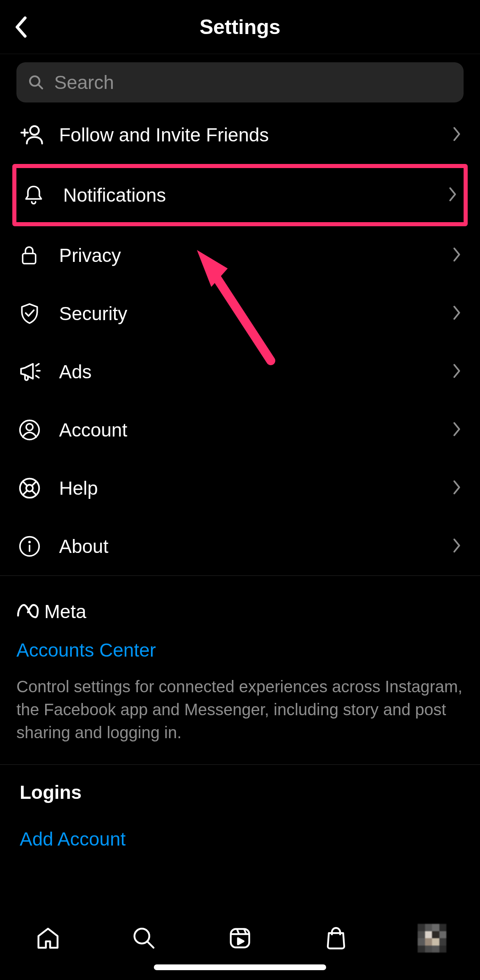 The image size is (480, 980). What do you see at coordinates (32, 488) in the screenshot?
I see `help-icon` at bounding box center [32, 488].